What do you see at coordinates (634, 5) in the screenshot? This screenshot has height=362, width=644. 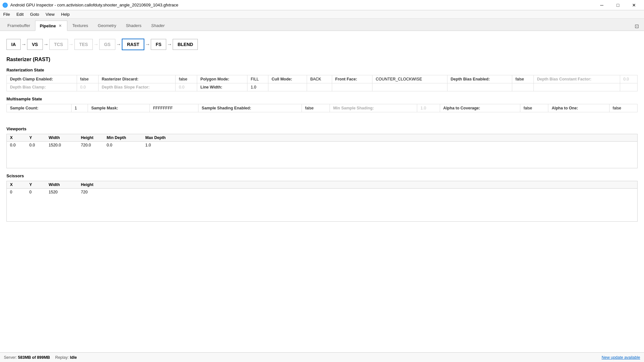 I see `close-button: ✕` at bounding box center [634, 5].